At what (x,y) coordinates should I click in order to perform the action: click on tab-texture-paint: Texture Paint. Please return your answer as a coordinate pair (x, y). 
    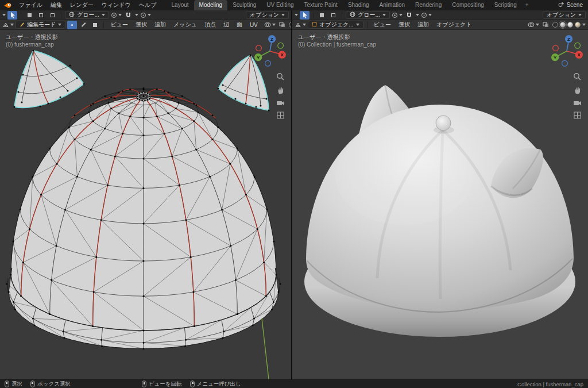
    Looking at the image, I should click on (321, 5).